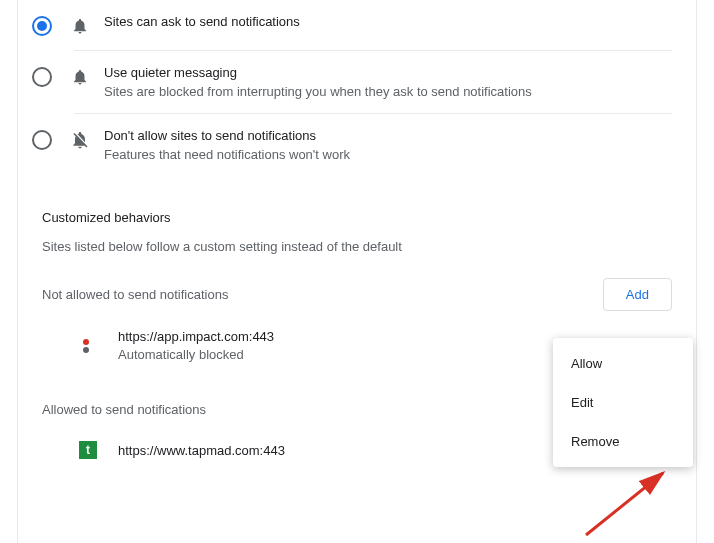  What do you see at coordinates (124, 410) in the screenshot?
I see `allowed-list-label: Allowed to send notifications` at bounding box center [124, 410].